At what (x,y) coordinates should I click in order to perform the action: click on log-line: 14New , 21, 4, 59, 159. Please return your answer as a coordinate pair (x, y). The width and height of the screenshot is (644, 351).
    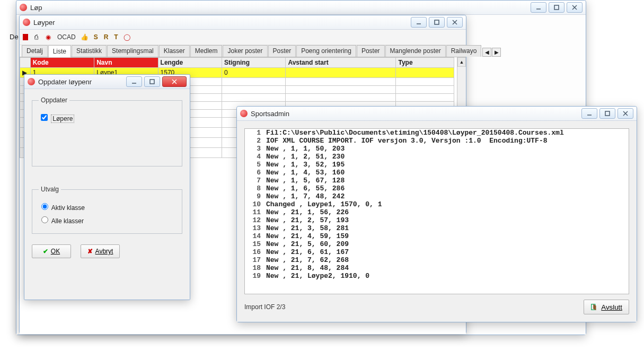
    Looking at the image, I should click on (437, 236).